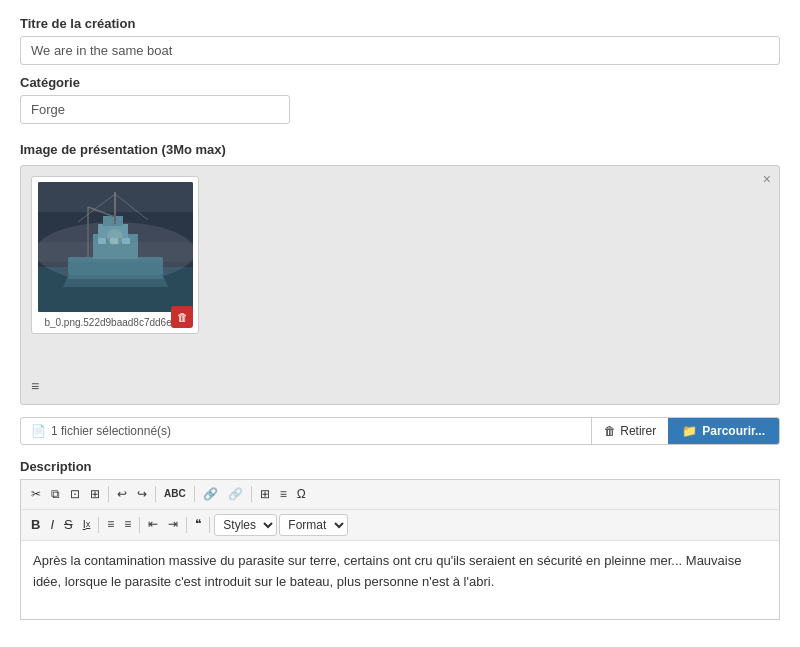  Describe the element at coordinates (306, 431) in the screenshot. I see `file-selector-text: 📄 1 fichier sélectionné(s)` at that location.